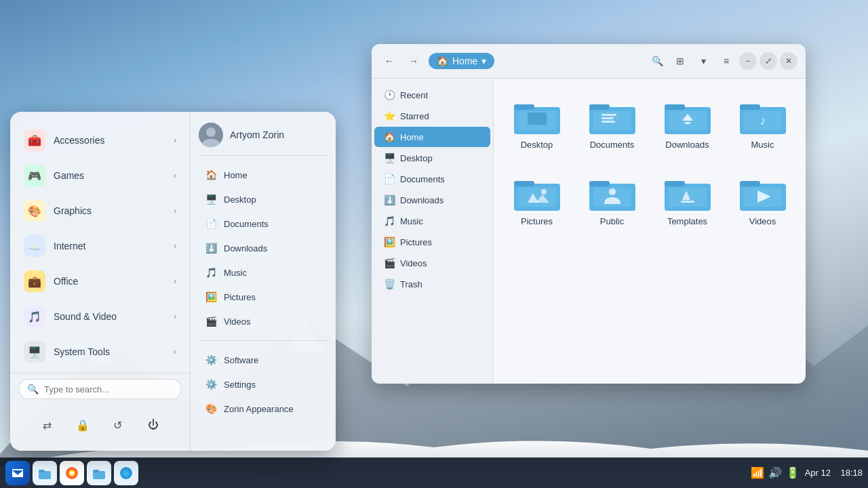  Describe the element at coordinates (763, 115) in the screenshot. I see `fm-folder-music-icon: ♪` at that location.